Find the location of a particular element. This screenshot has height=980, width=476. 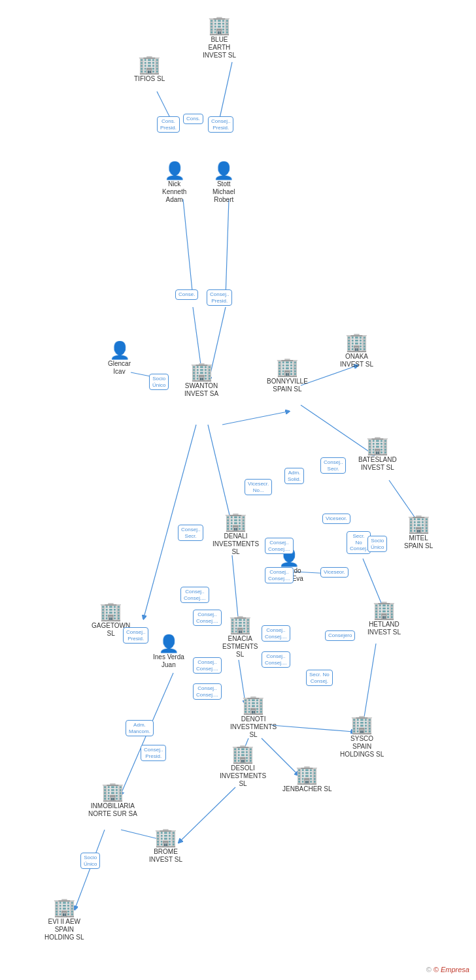

badge-viceseor-2: Viceseor. is located at coordinates (335, 572).